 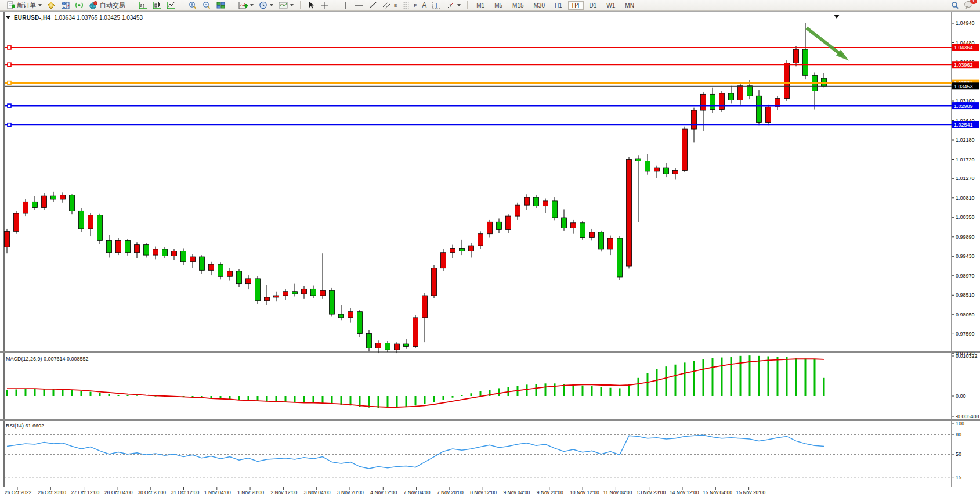 What do you see at coordinates (390, 5) in the screenshot?
I see `channel-tool-button: E` at bounding box center [390, 5].